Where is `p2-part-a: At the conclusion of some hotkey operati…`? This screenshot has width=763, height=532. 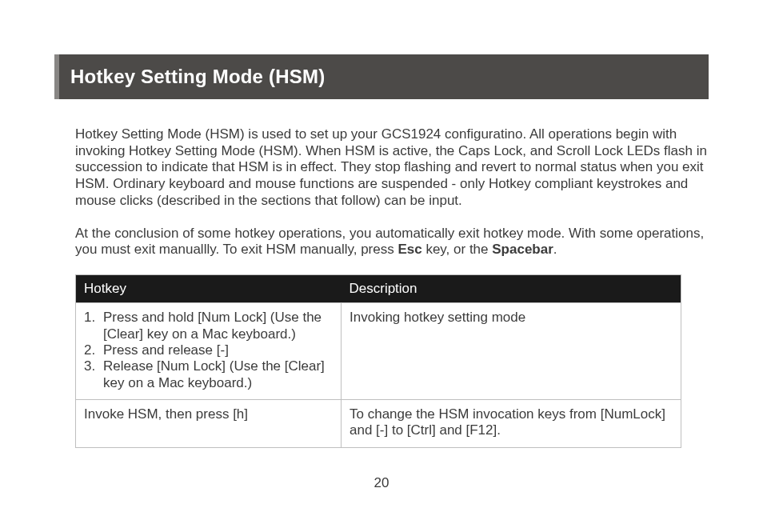 p2-part-a: At the conclusion of some hotkey operati… is located at coordinates (389, 242).